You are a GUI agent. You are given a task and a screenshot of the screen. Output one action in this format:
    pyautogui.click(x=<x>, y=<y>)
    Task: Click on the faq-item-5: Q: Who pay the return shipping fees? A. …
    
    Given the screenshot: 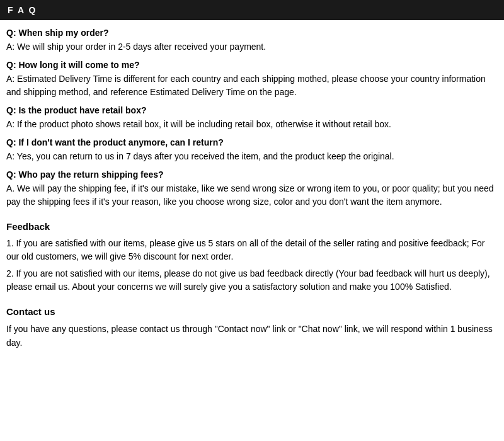 What is the action you would take?
    pyautogui.click(x=252, y=189)
    